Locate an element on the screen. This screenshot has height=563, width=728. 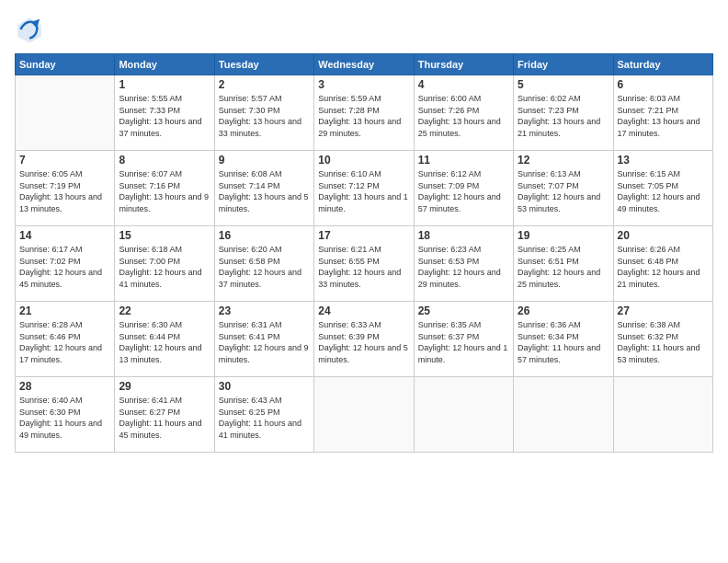
day-info: Sunrise: 6:13 AMSunset: 7:07 PMDaylight:… is located at coordinates (563, 191).